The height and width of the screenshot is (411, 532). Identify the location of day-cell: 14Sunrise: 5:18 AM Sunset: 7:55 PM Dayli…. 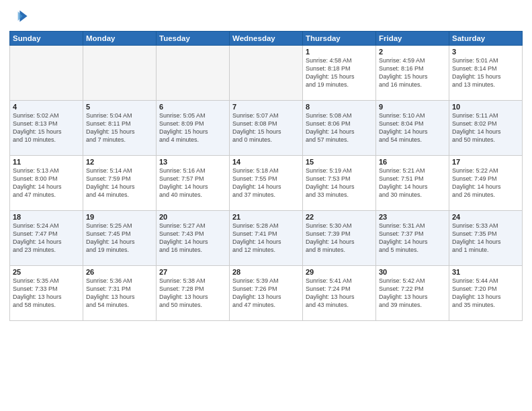
(266, 183).